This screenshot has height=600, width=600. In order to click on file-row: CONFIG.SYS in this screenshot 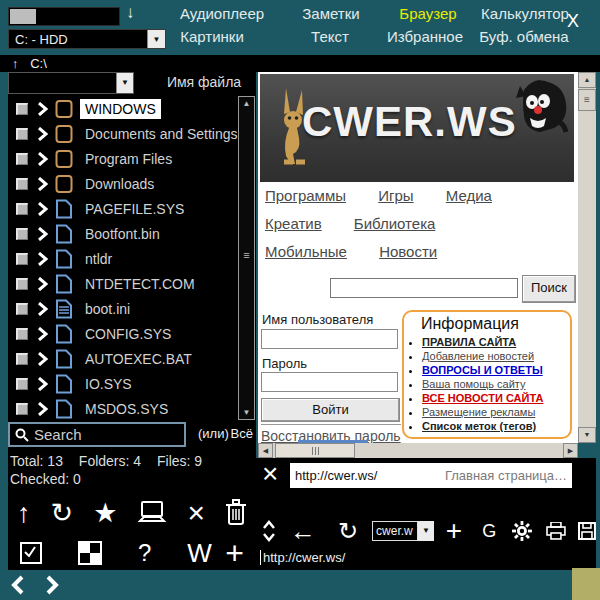, I will do `click(132, 334)`.